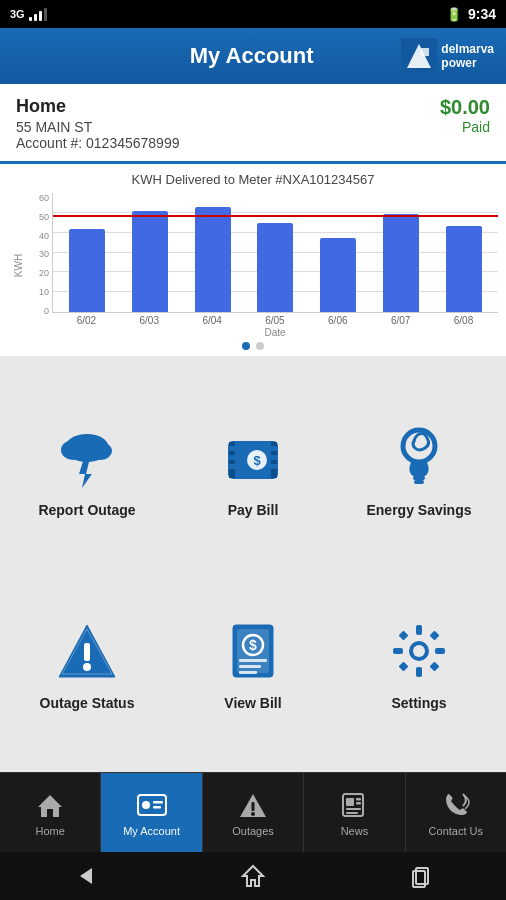 The height and width of the screenshot is (900, 506). What do you see at coordinates (419, 458) in the screenshot?
I see `energy-savings-icon` at bounding box center [419, 458].